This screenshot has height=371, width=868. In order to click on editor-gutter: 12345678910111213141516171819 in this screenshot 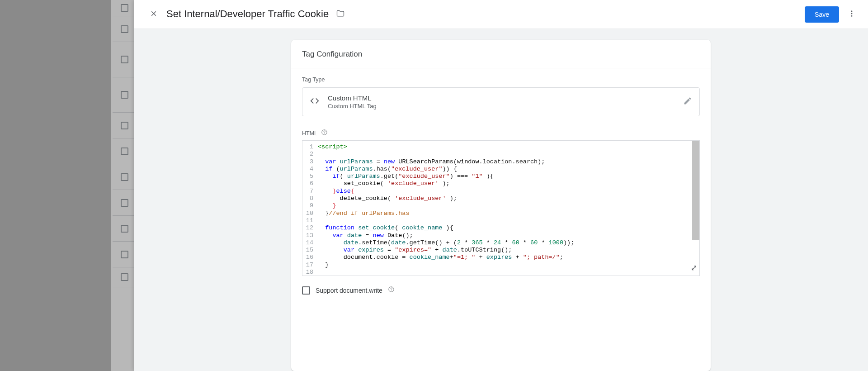, I will do `click(309, 208)`.